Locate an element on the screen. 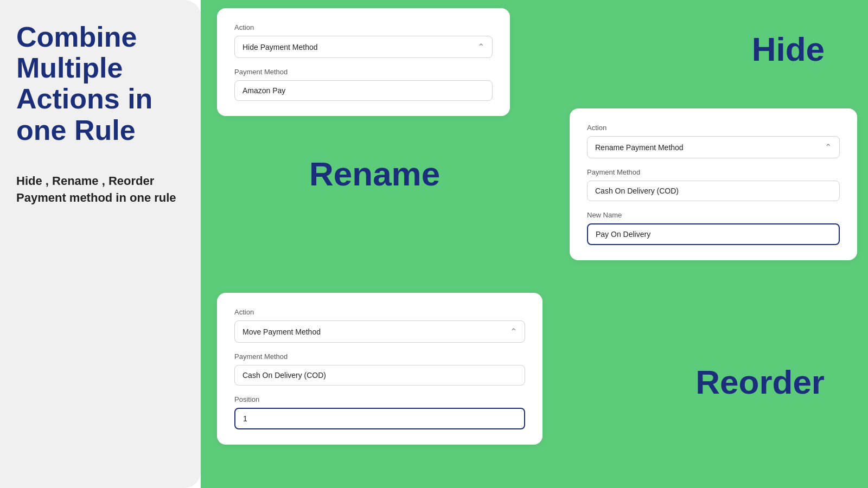 The width and height of the screenshot is (868, 488). hide-label: Hide is located at coordinates (788, 49).